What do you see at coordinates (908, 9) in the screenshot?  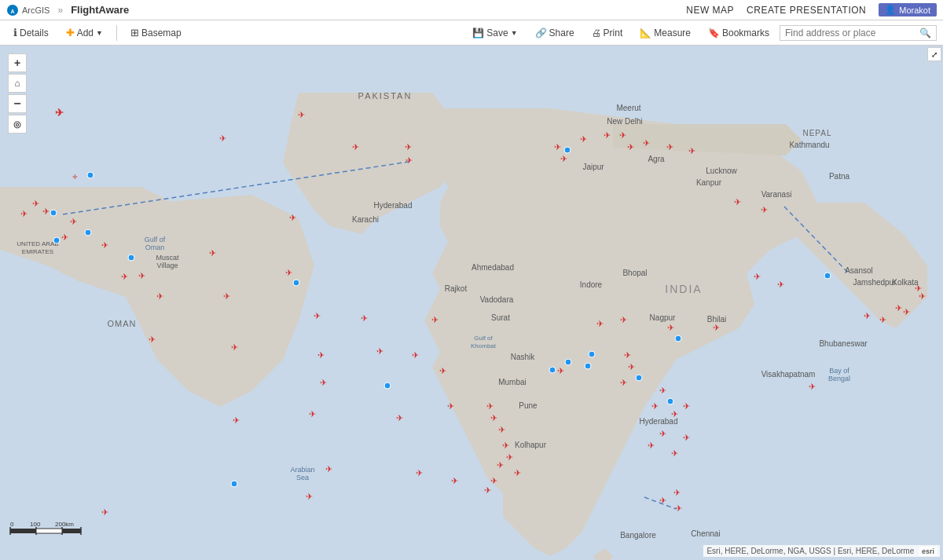 I see `user-badge: 👤 Morakot` at bounding box center [908, 9].